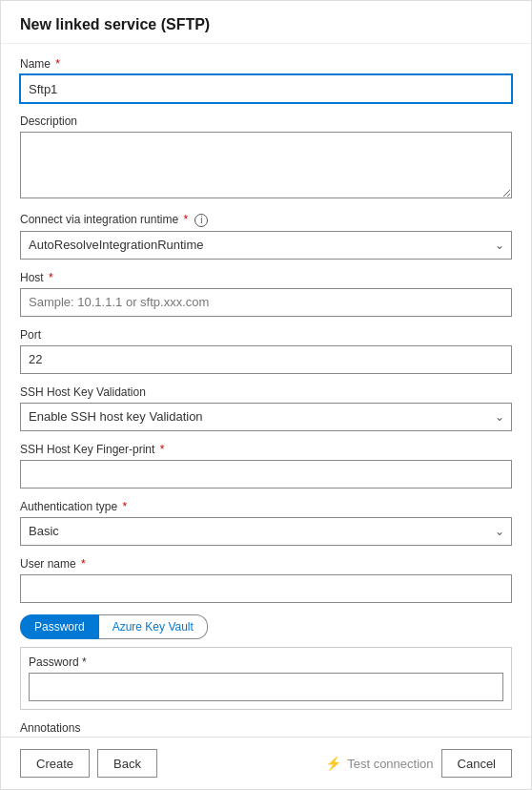 The width and height of the screenshot is (532, 790). What do you see at coordinates (266, 763) in the screenshot?
I see `panel-footer: Create Back ⚡ Test connection Cancel` at bounding box center [266, 763].